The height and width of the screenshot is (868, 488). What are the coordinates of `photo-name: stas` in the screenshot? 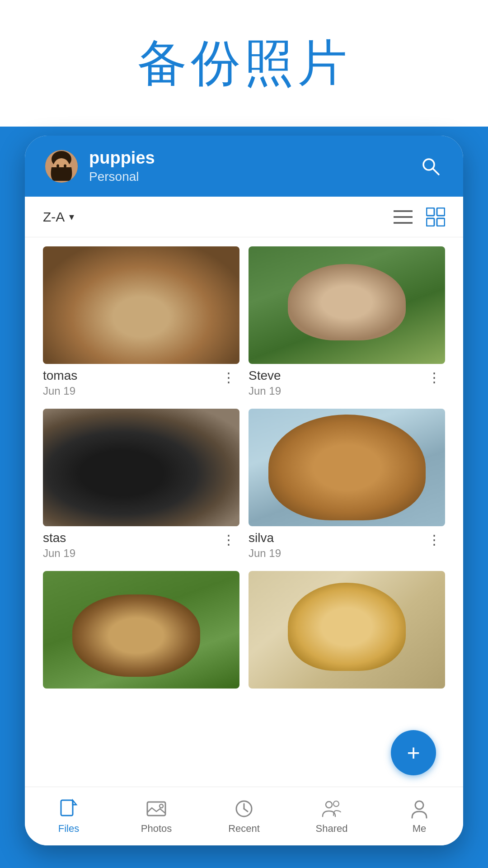 It's located at (59, 538).